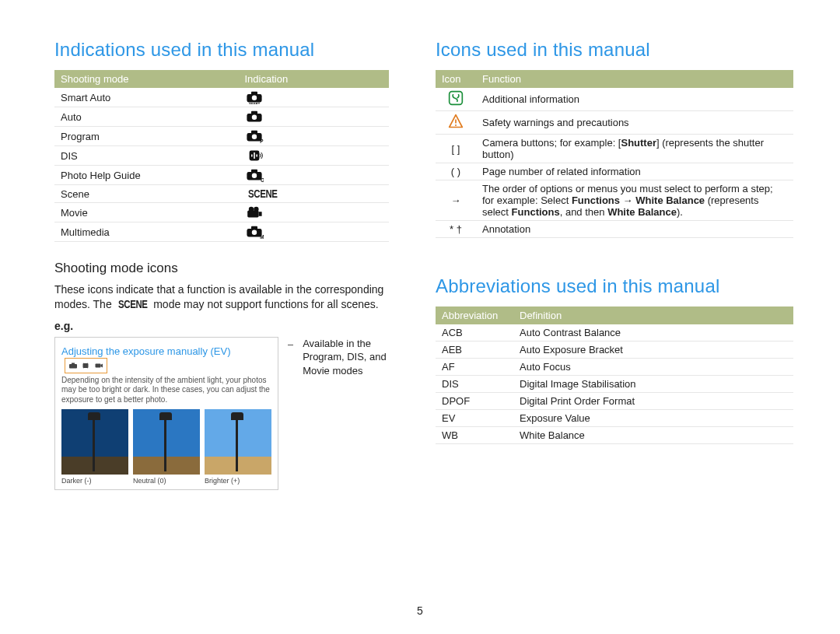 The width and height of the screenshot is (840, 634). Describe the element at coordinates (474, 316) in the screenshot. I see `th-abbr: Abbreviation` at that location.